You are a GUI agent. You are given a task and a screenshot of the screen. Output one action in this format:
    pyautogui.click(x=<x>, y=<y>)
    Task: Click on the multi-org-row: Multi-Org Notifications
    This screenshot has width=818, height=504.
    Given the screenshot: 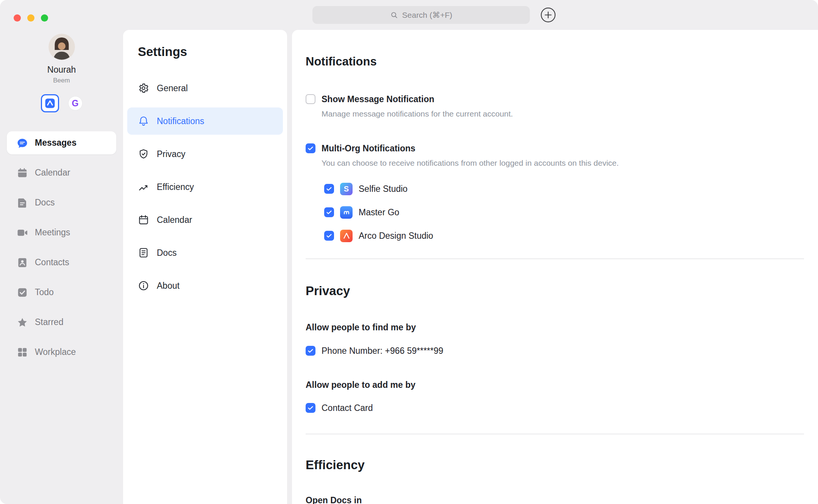 What is the action you would take?
    pyautogui.click(x=555, y=148)
    